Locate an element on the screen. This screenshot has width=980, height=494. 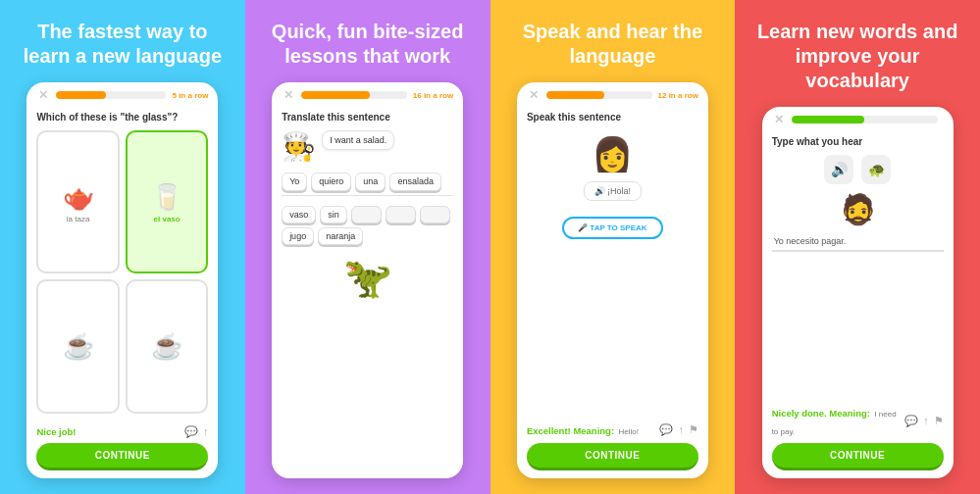
phone-content-3: Speak this sentence 👩 🔊 ¡Hola! 🎤 TAP TO … is located at coordinates (612, 261).